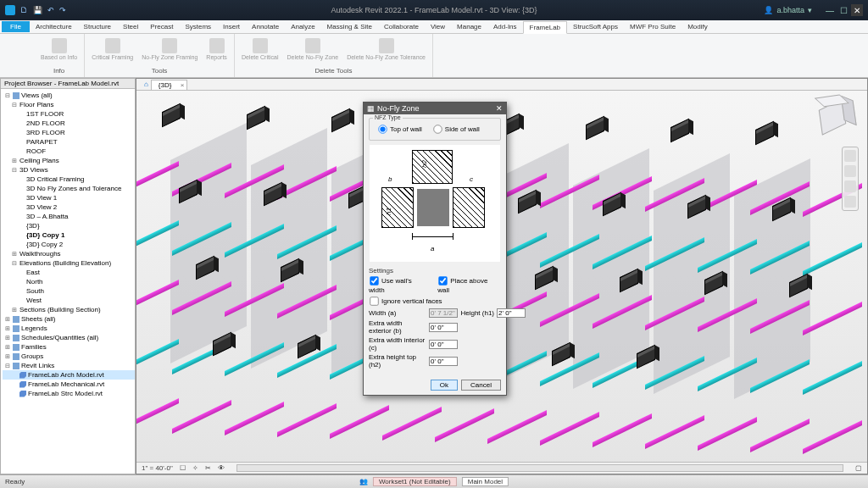 This screenshot has width=868, height=488. Describe the element at coordinates (69, 310) in the screenshot. I see `tree-item: ⊞Sections (Building Section)` at that location.